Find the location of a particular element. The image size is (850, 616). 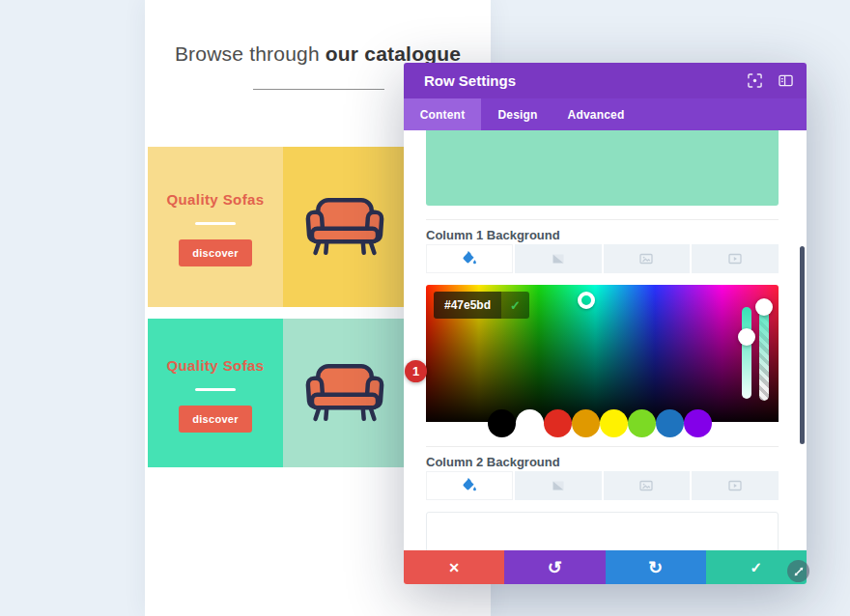

column2-color-field is located at coordinates (603, 531).